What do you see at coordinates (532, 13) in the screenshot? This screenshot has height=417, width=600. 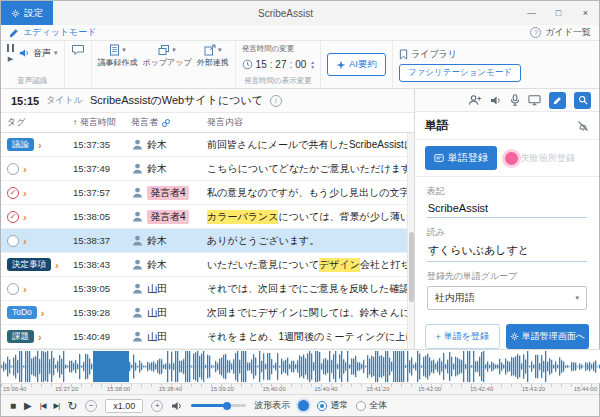 I see `minimize-button: —` at bounding box center [532, 13].